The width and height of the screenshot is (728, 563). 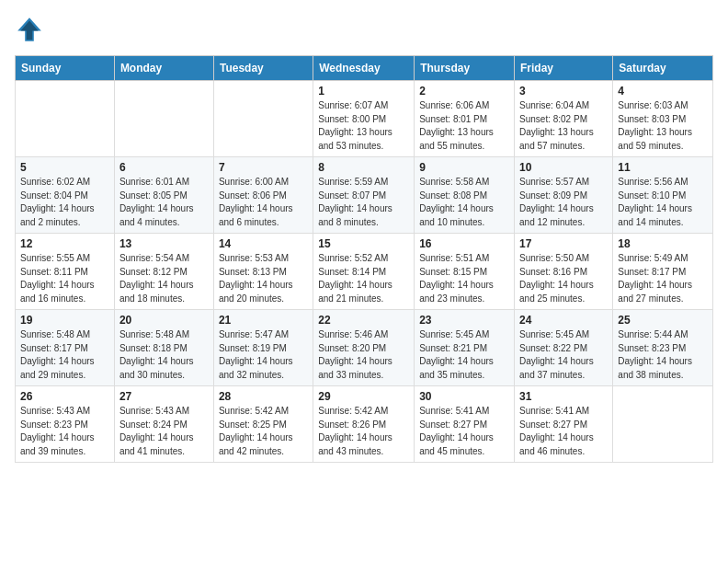 I want to click on calendar-cell: 20Sunrise: 5:48 AMSunset: 8:18 PMDayligh…, so click(x=164, y=348).